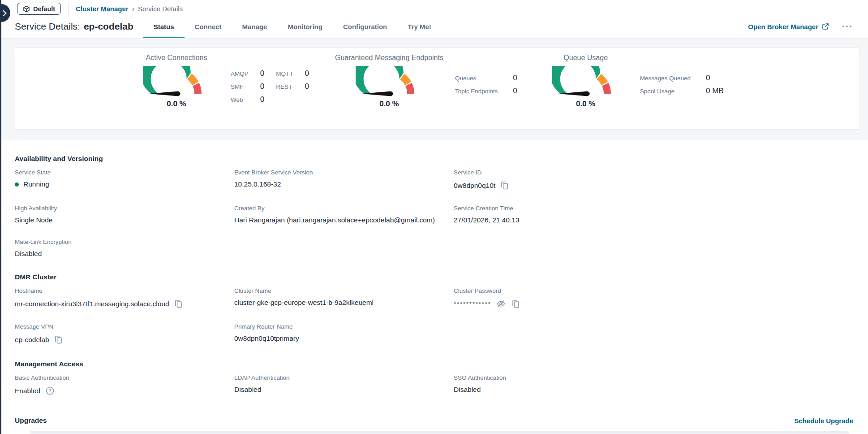 The image size is (868, 434). I want to click on masked-password: ************, so click(472, 304).